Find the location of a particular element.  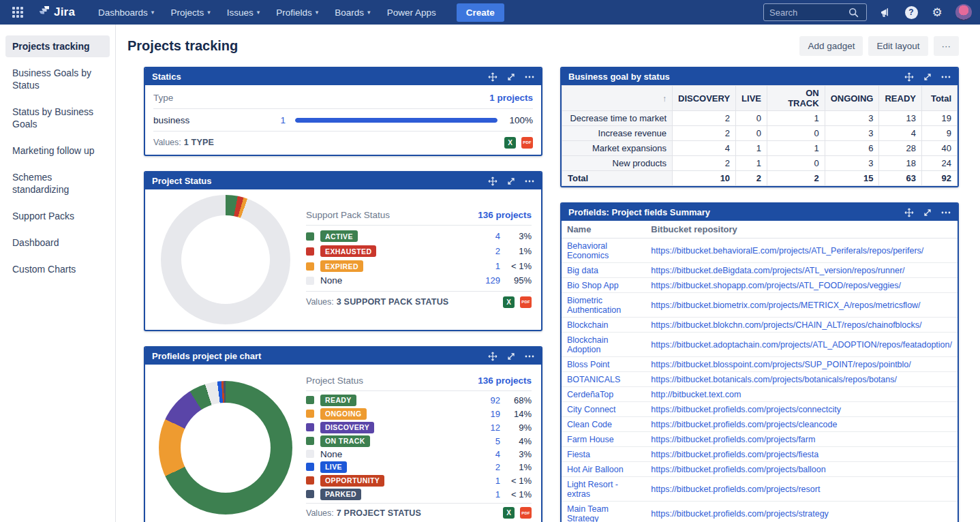

legend-swatch is located at coordinates (310, 441).